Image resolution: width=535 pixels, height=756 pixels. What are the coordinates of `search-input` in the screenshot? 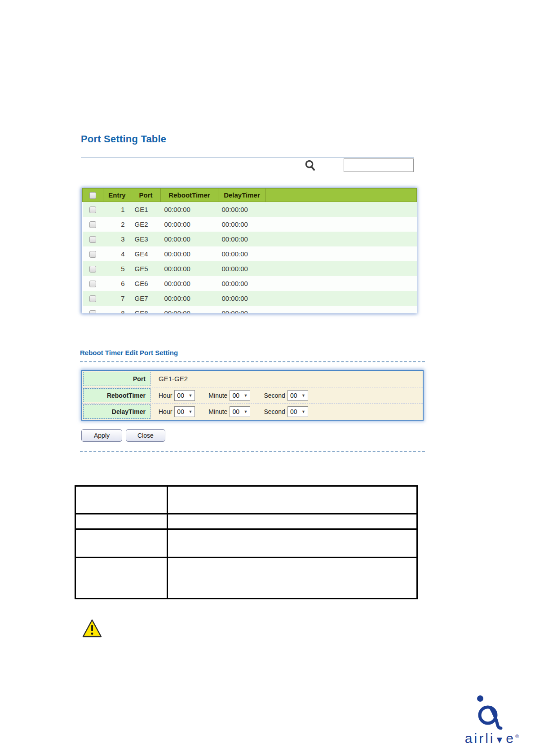 It's located at (379, 165).